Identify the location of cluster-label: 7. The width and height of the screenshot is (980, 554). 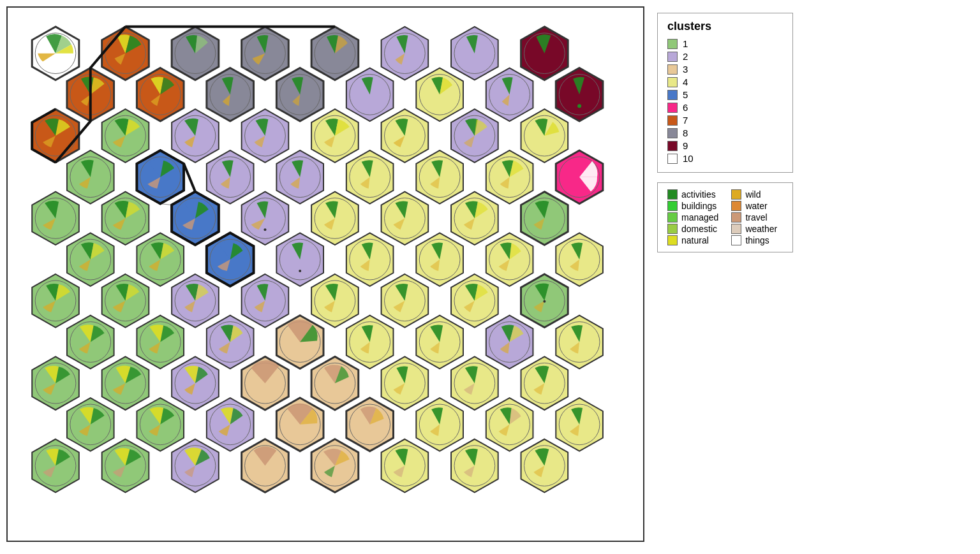
(685, 120).